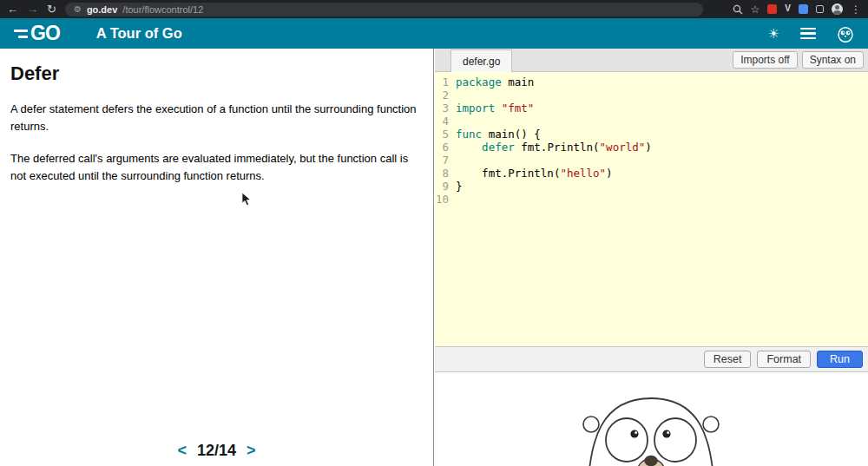  What do you see at coordinates (651, 425) in the screenshot?
I see `gopher-image` at bounding box center [651, 425].